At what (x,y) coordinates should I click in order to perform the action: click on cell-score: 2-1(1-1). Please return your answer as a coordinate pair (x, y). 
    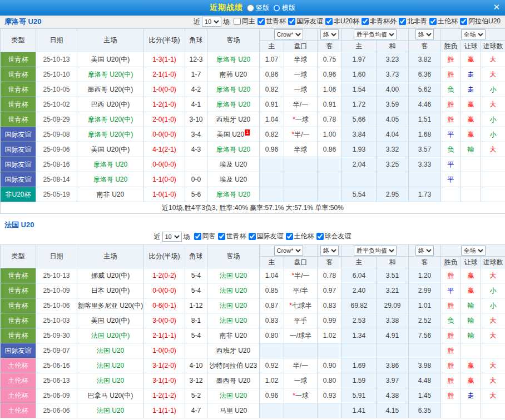
    Looking at the image, I should click on (165, 336).